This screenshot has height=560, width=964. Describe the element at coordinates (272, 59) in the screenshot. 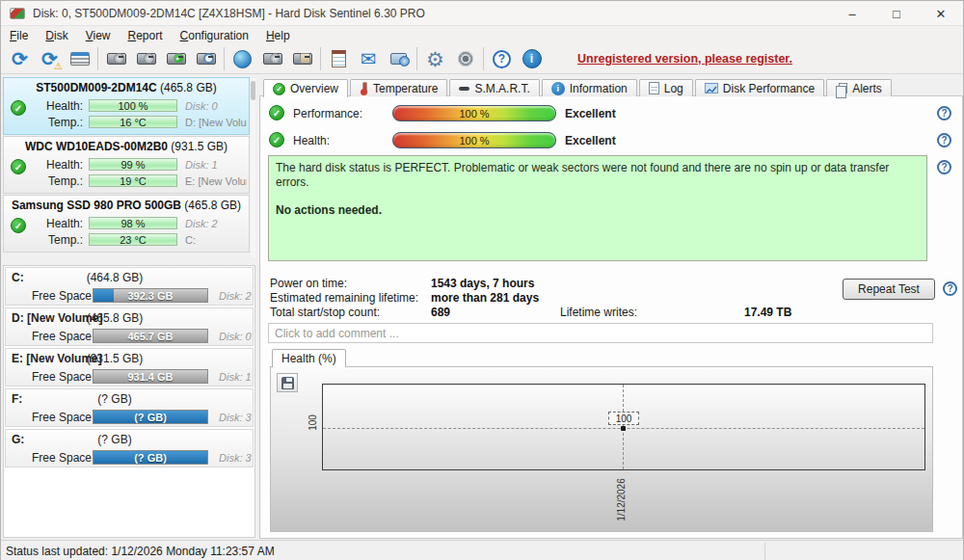

I see `disk-hardware-button` at that location.